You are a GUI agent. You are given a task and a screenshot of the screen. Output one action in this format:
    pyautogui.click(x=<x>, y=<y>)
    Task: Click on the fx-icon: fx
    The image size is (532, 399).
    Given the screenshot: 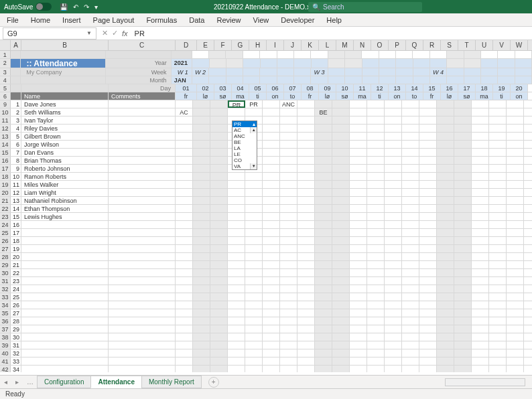 What is the action you would take?
    pyautogui.click(x=125, y=33)
    